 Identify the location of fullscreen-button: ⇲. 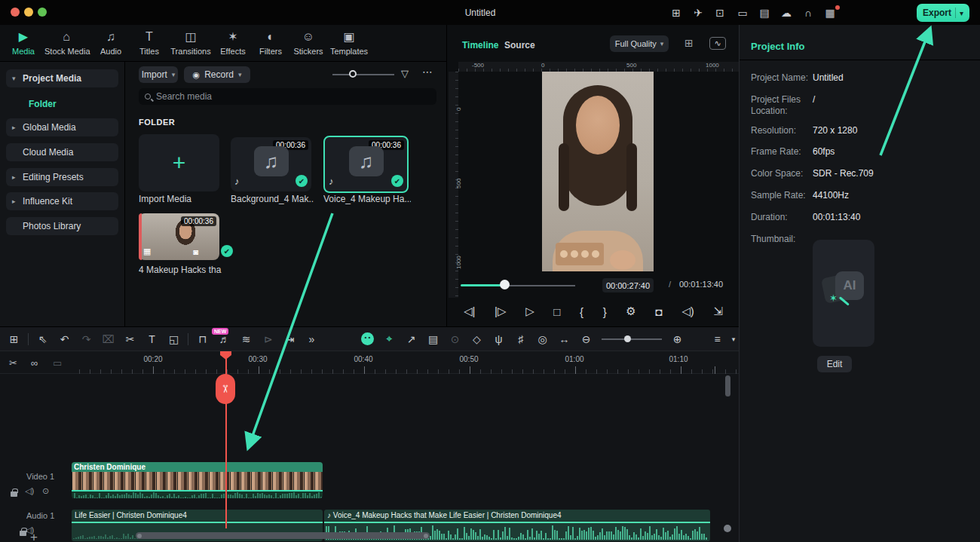
(718, 311).